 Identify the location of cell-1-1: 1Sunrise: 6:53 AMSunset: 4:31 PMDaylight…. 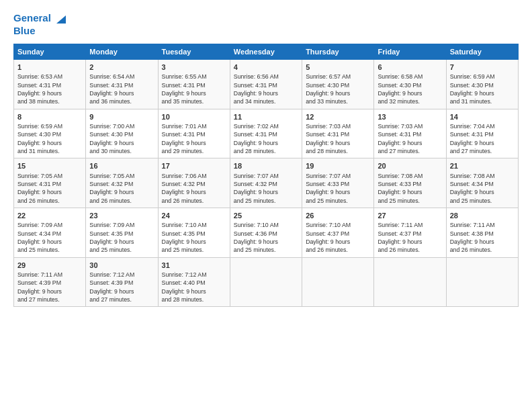
(50, 85).